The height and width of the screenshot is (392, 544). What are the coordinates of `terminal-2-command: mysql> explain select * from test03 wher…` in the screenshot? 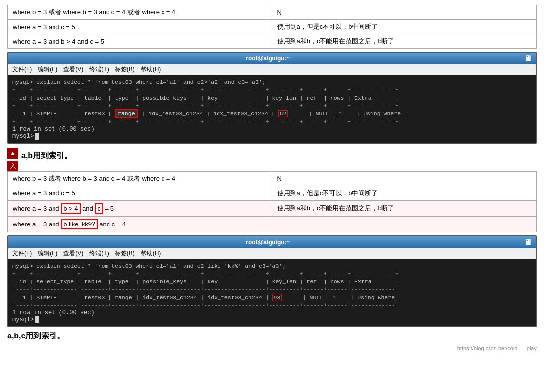 It's located at (272, 266).